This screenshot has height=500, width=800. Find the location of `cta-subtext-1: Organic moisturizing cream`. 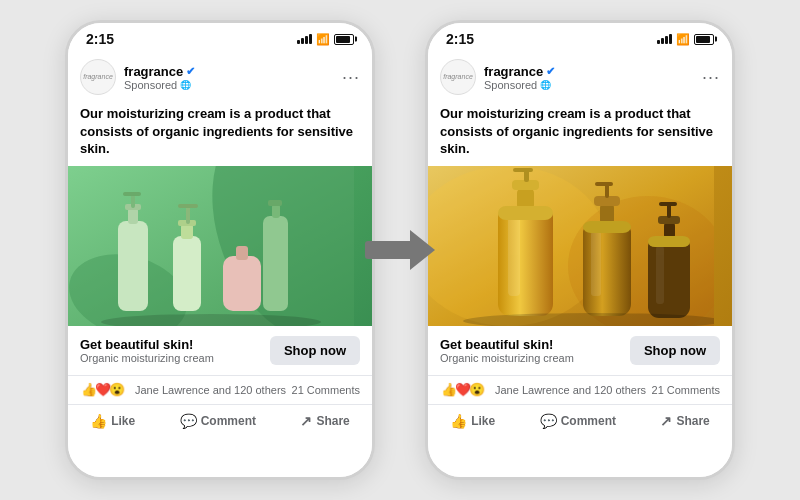

cta-subtext-1: Organic moisturizing cream is located at coordinates (147, 358).